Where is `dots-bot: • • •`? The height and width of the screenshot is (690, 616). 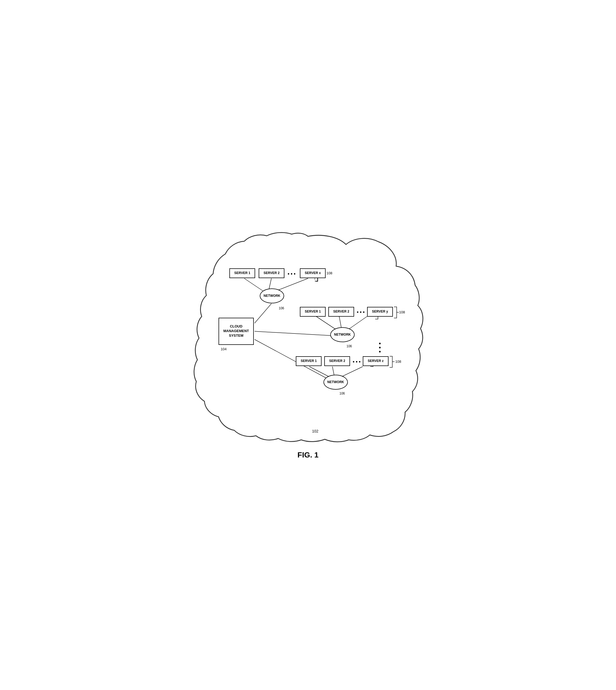
dots-bot: • • • is located at coordinates (357, 362).